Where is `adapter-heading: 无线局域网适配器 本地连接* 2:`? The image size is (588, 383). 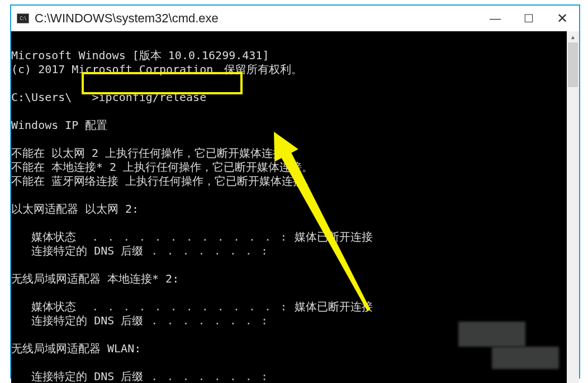 adapter-heading: 无线局域网适配器 本地连接* 2: is located at coordinates (95, 279).